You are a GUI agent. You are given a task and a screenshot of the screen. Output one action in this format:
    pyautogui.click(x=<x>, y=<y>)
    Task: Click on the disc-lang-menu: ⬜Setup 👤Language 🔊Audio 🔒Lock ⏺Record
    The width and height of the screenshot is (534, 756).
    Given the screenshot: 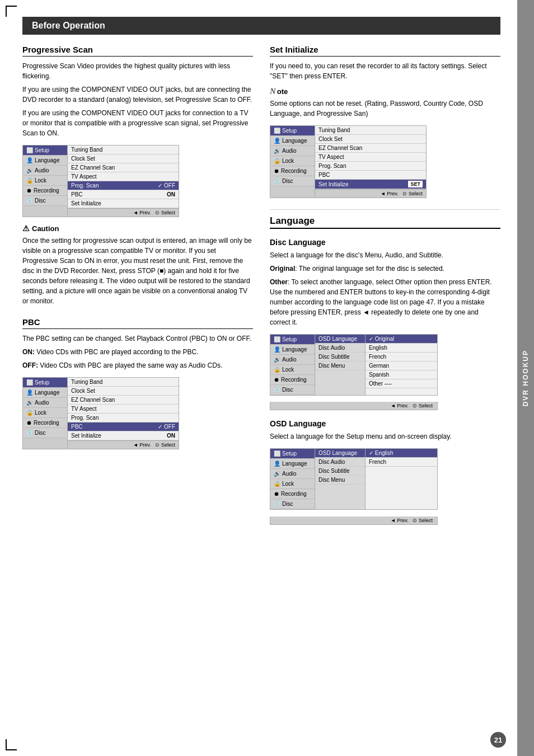 What is the action you would take?
    pyautogui.click(x=354, y=365)
    